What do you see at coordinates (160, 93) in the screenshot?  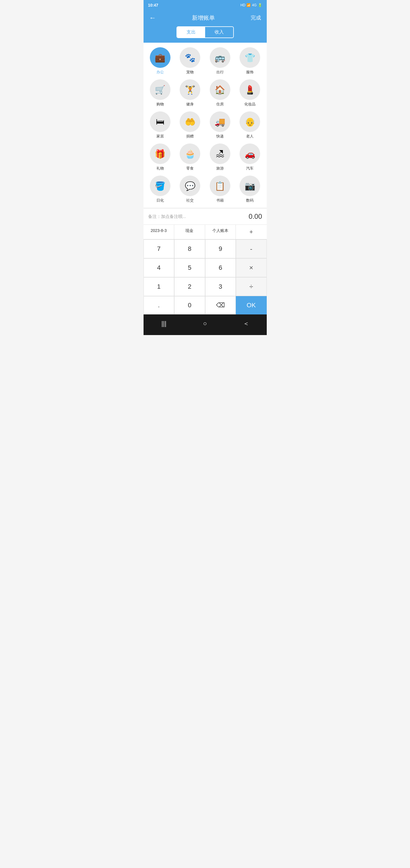 I see `category-item-购物: 🛒购物` at bounding box center [160, 93].